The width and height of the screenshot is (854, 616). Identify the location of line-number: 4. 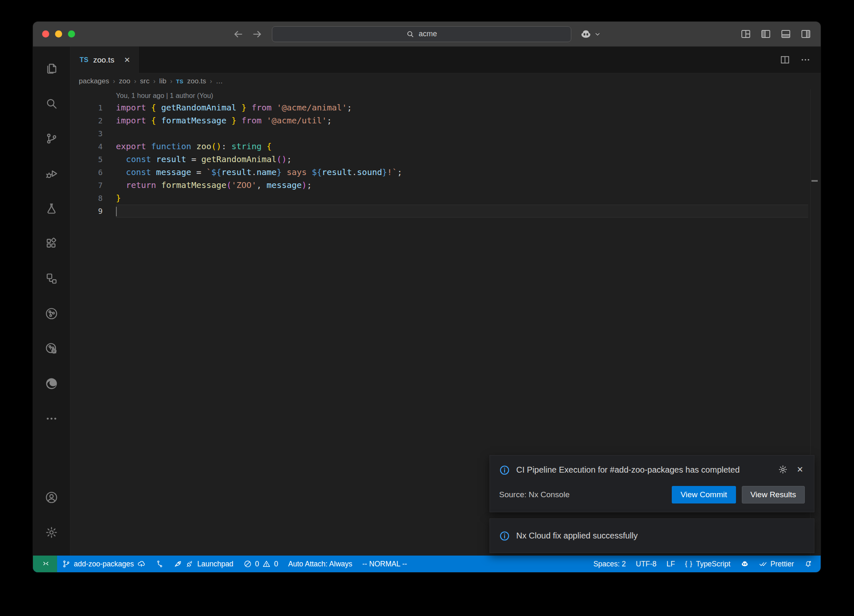
(87, 147).